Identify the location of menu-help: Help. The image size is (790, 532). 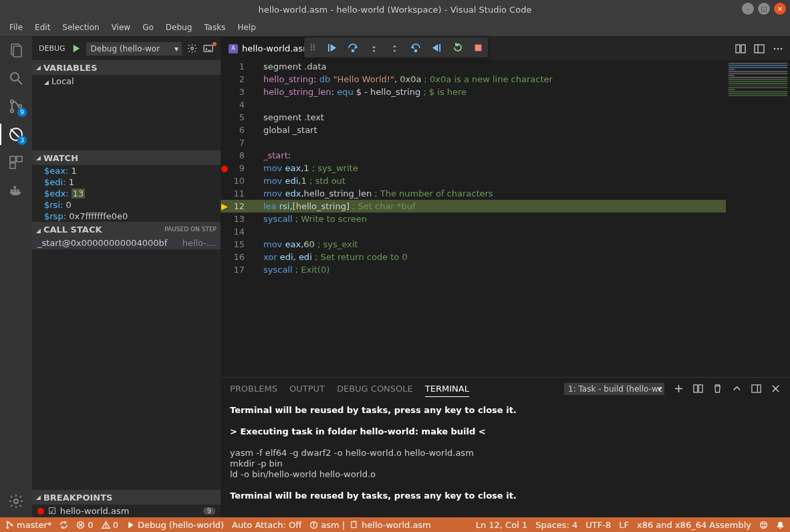
(246, 27).